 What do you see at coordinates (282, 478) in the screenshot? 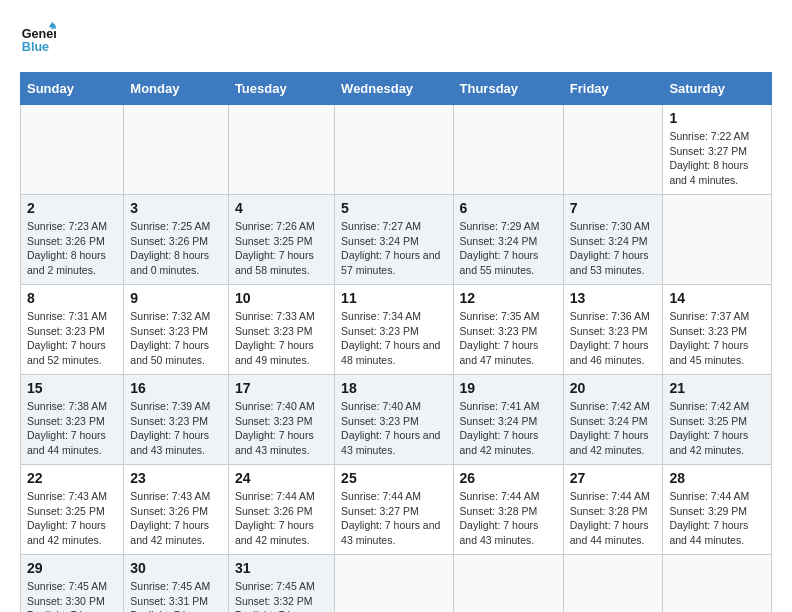
I see `day-number: 24` at bounding box center [282, 478].